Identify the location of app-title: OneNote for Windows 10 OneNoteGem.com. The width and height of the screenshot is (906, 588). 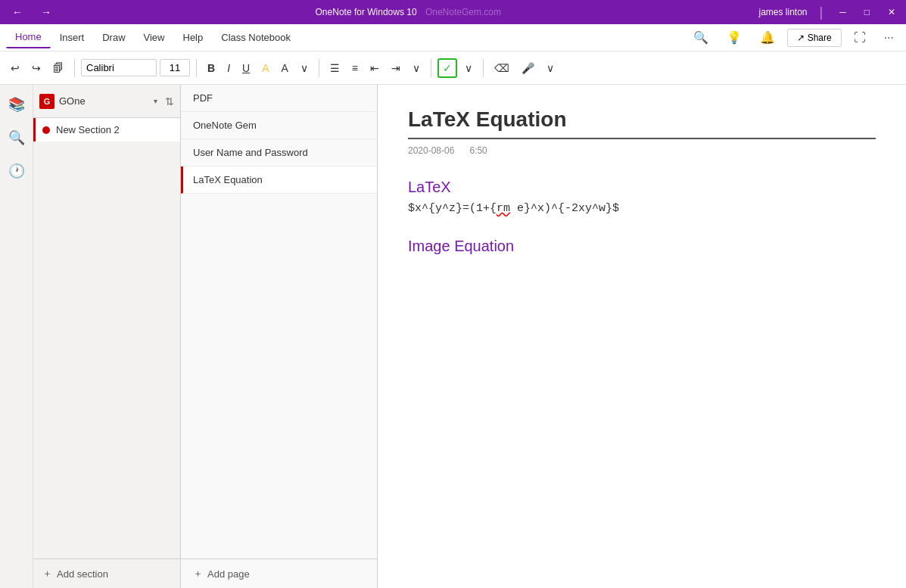
(409, 12).